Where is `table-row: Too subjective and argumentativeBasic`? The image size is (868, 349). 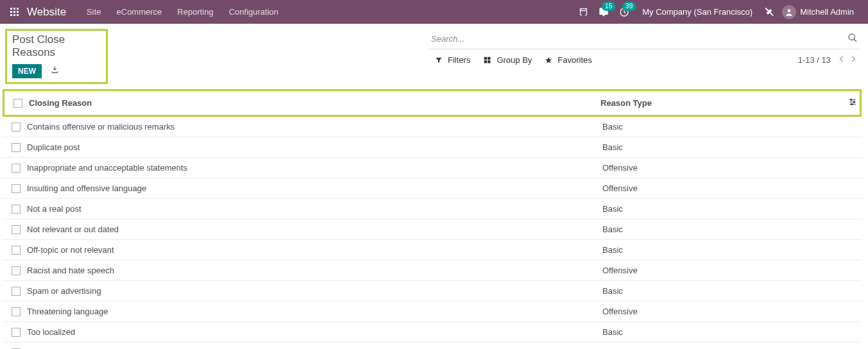
table-row: Too subjective and argumentativeBasic is located at coordinates (432, 346).